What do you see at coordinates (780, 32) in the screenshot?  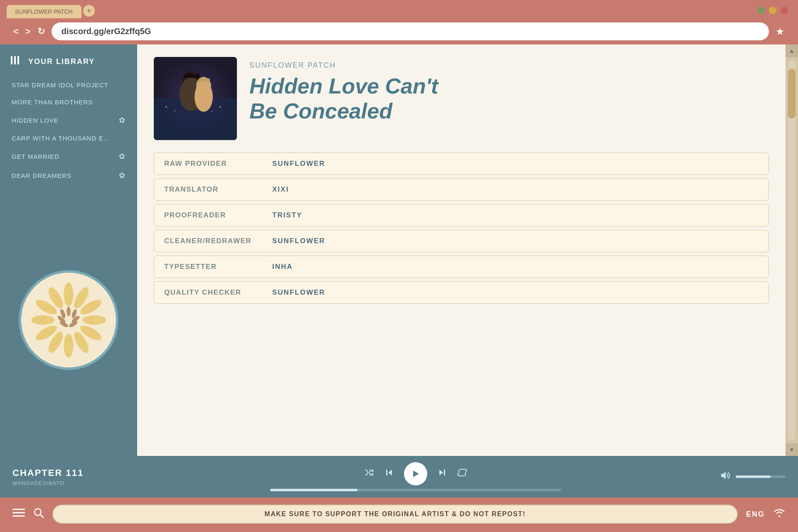 I see `bookmark-button: ★` at bounding box center [780, 32].